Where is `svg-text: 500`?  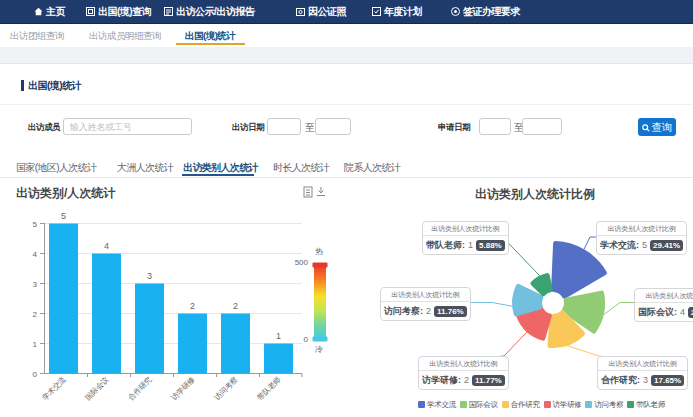 svg-text: 500 is located at coordinates (302, 262).